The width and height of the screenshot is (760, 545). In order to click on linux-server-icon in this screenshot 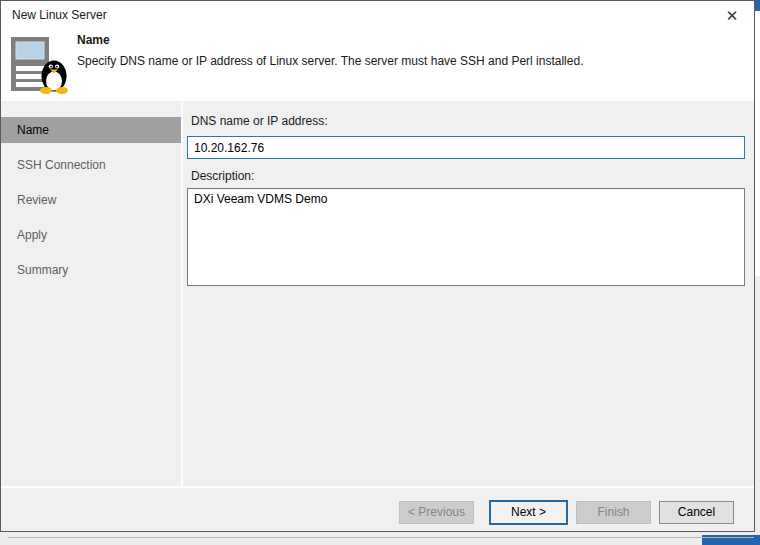, I will do `click(39, 65)`.